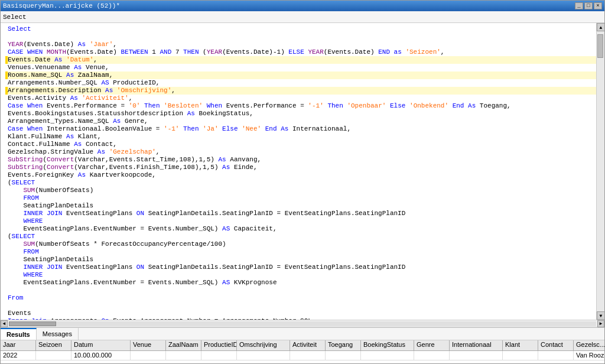 Image resolution: width=605 pixels, height=364 pixels. Describe the element at coordinates (521, 345) in the screenshot. I see `col-klant: Klant` at that location.